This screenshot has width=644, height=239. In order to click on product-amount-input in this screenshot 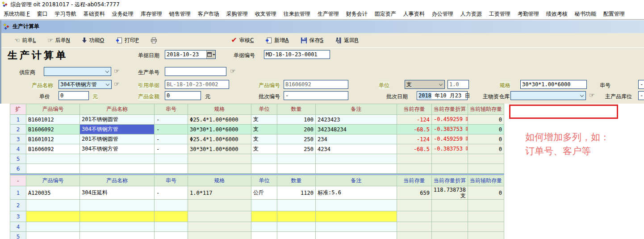, I will do `click(183, 96)`.